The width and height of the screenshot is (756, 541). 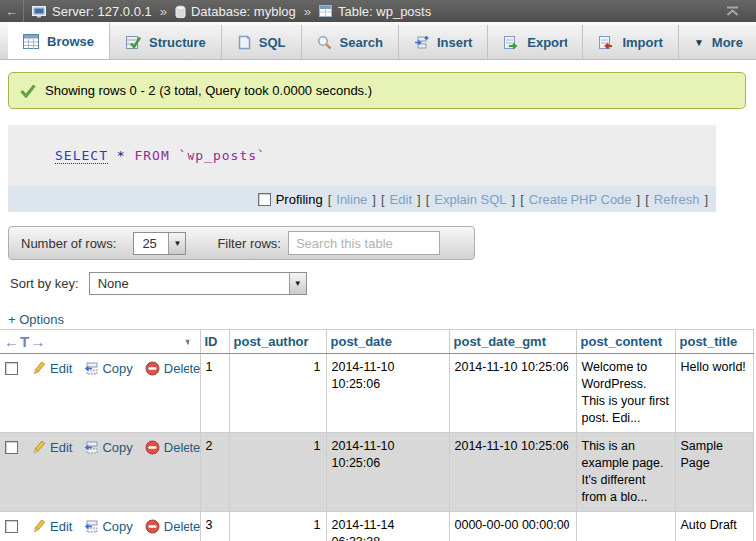 I want to click on sql-table-name: `wp_posts`, so click(x=222, y=156).